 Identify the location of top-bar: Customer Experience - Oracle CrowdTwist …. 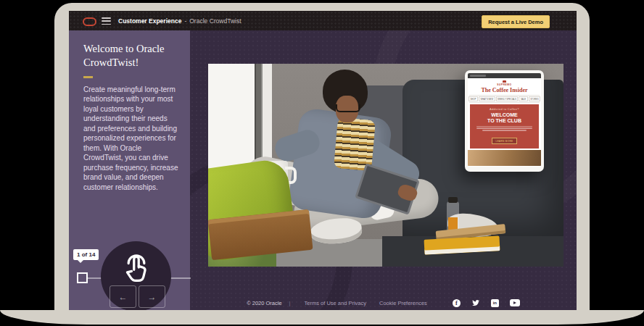
(323, 20).